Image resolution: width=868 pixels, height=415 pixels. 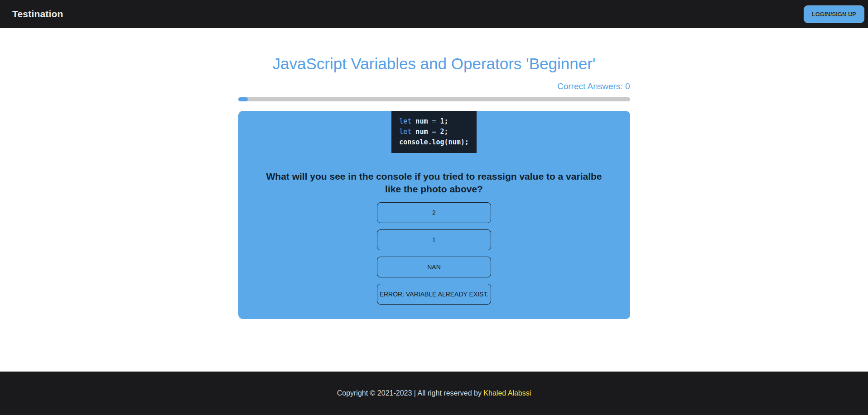 What do you see at coordinates (434, 213) in the screenshot?
I see `answer-button: 2` at bounding box center [434, 213].